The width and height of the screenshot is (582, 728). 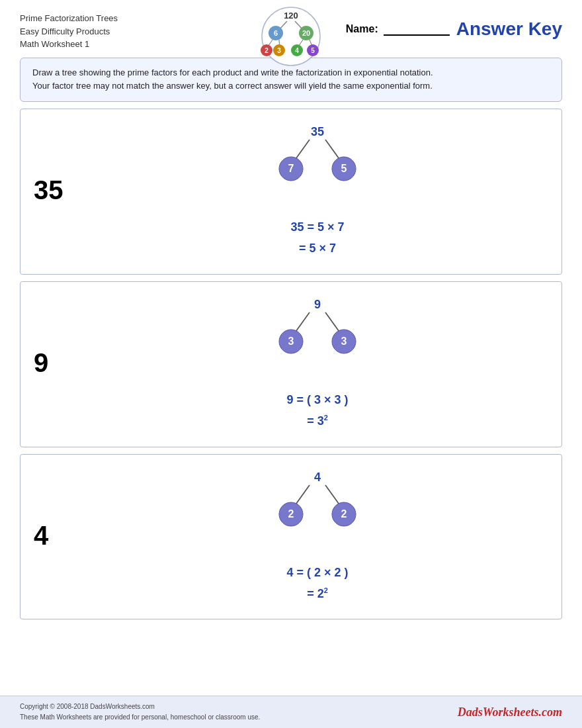 What do you see at coordinates (511, 712) in the screenshot?
I see `footer-brand-worksheets: Worksheets` at bounding box center [511, 712].